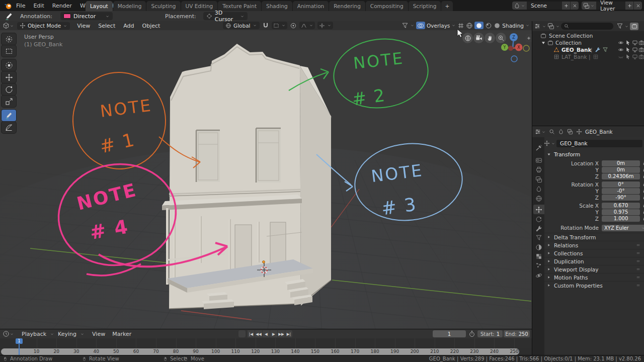  I want to click on overlays-label: Overlays, so click(438, 26).